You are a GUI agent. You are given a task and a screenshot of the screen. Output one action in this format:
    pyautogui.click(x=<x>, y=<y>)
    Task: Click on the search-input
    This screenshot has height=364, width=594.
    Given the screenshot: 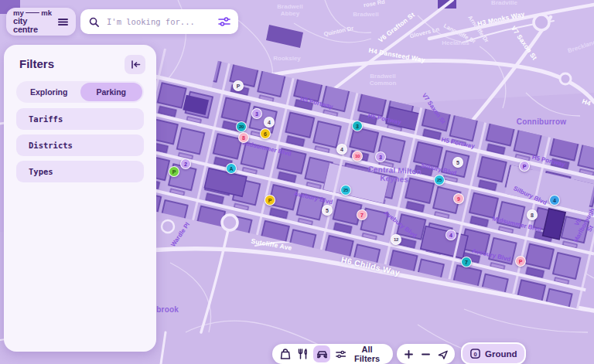 What is the action you would take?
    pyautogui.click(x=159, y=22)
    